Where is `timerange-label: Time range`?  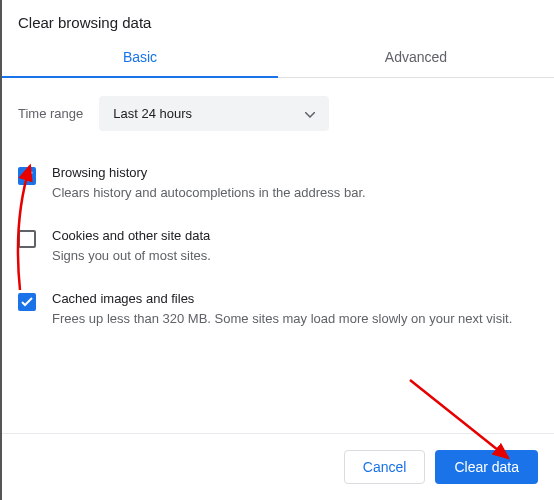
timerange-label: Time range is located at coordinates (50, 114).